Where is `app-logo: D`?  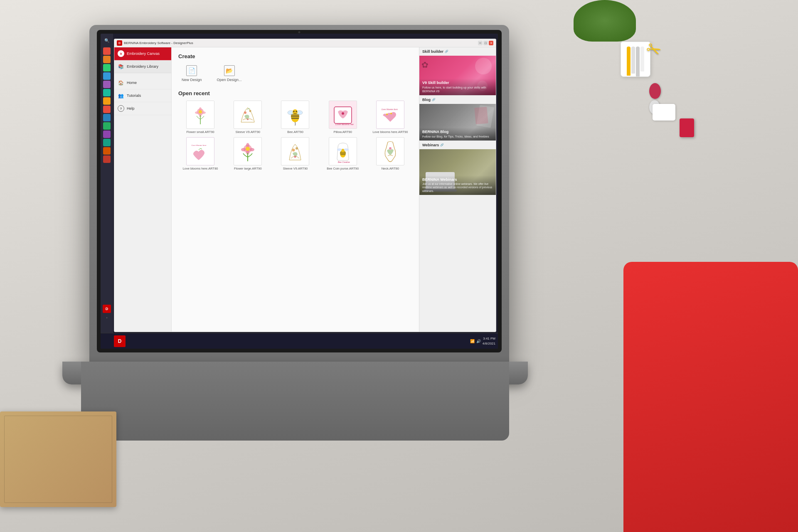 app-logo: D is located at coordinates (120, 43).